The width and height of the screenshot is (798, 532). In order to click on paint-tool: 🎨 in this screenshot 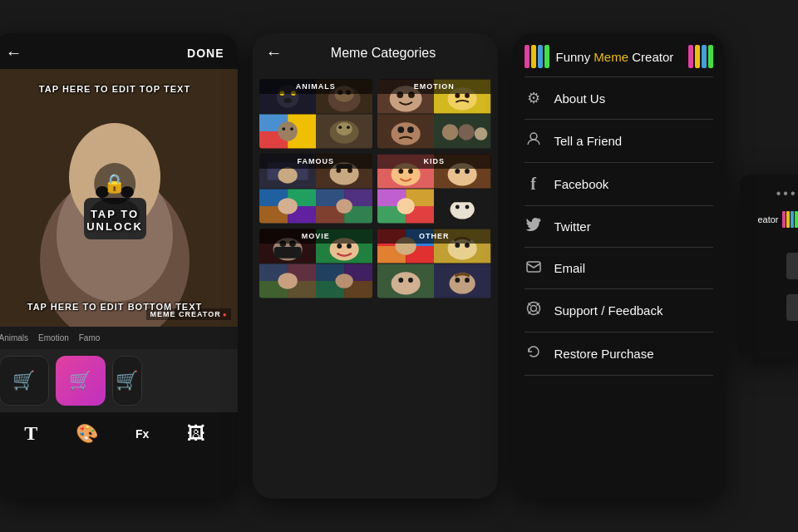, I will do `click(86, 434)`.